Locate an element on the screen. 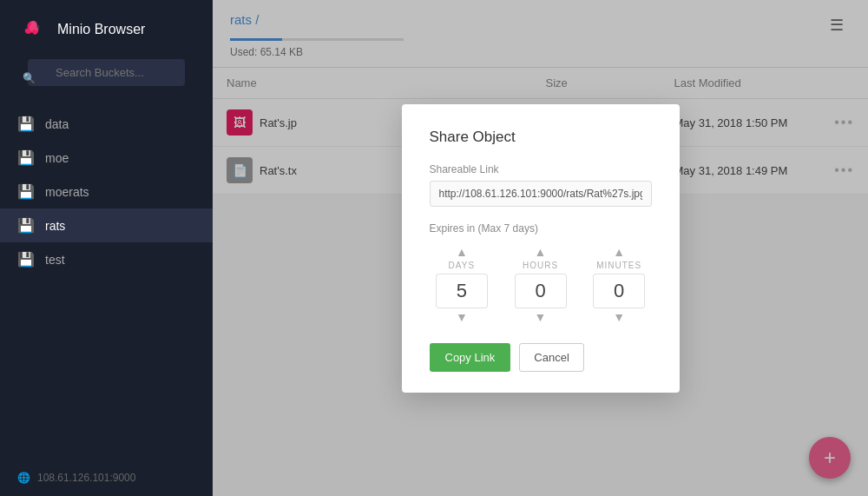  sidebar-footer: 🌐 108.61.126.101:9000 is located at coordinates (106, 478).